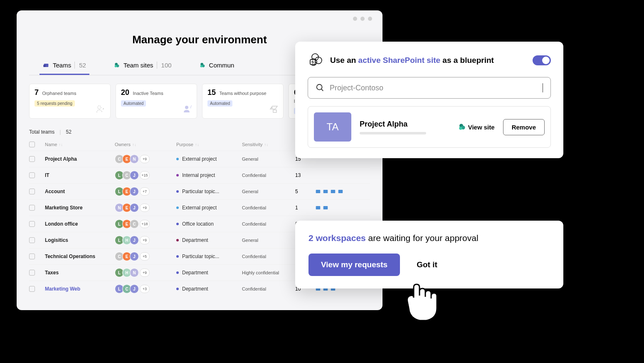 This screenshot has height=363, width=644. Describe the element at coordinates (243, 93) in the screenshot. I see `stat-label: Teams without purpose` at that location.